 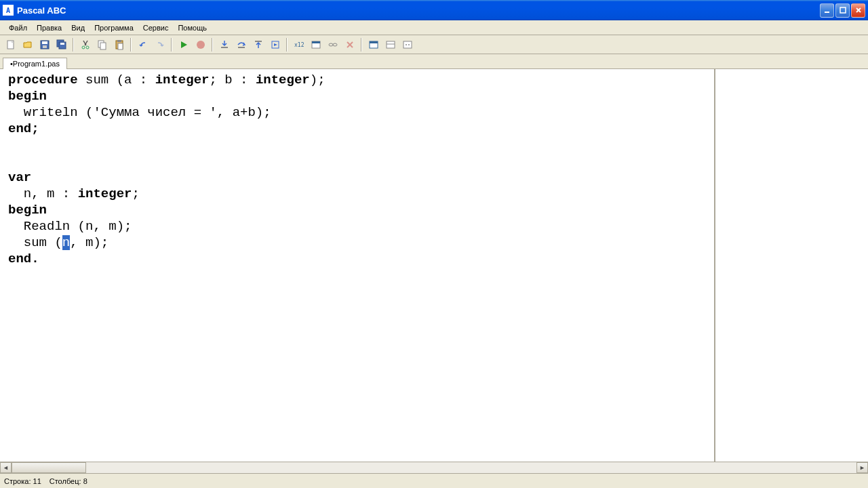 What do you see at coordinates (842, 11) in the screenshot?
I see `maximize-button` at bounding box center [842, 11].